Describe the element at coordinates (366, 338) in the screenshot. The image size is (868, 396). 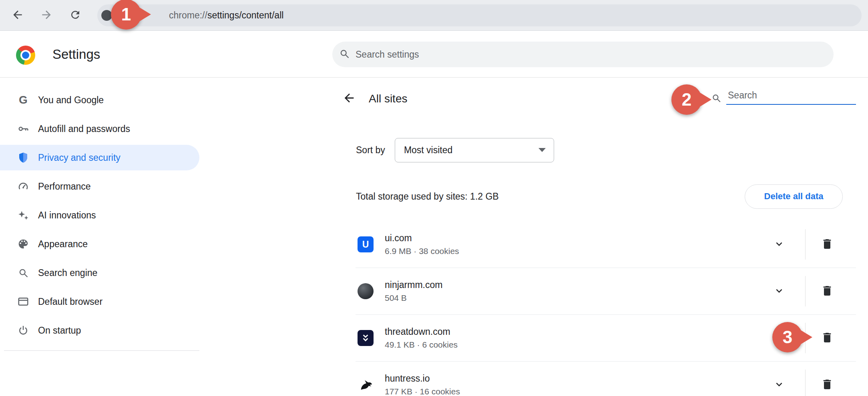
I see `threatdown-favicon` at that location.